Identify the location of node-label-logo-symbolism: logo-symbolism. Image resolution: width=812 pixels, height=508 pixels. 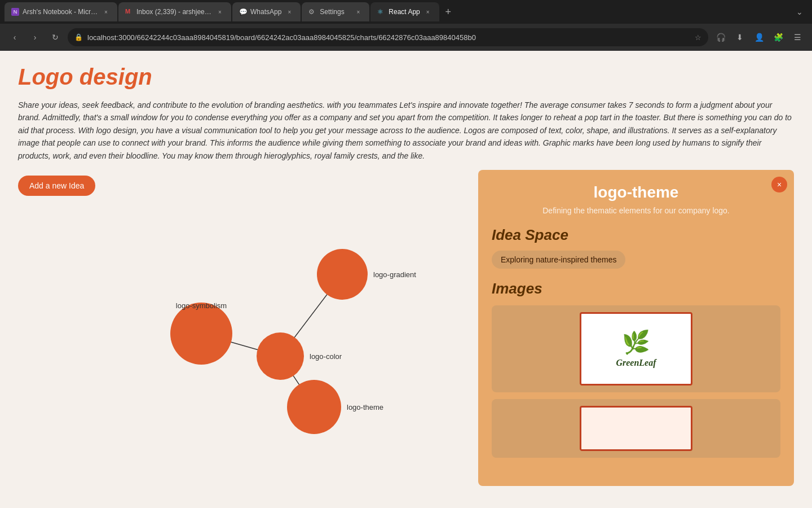
(201, 306).